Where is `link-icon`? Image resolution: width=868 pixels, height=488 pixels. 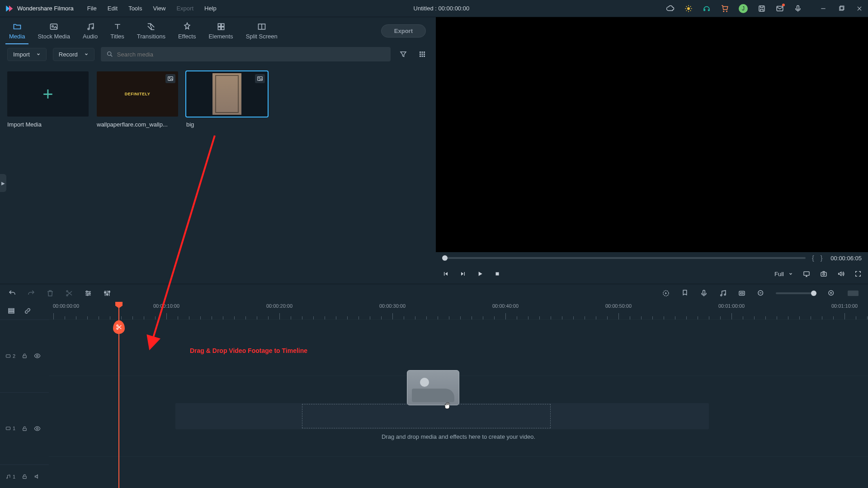 link-icon is located at coordinates (28, 311).